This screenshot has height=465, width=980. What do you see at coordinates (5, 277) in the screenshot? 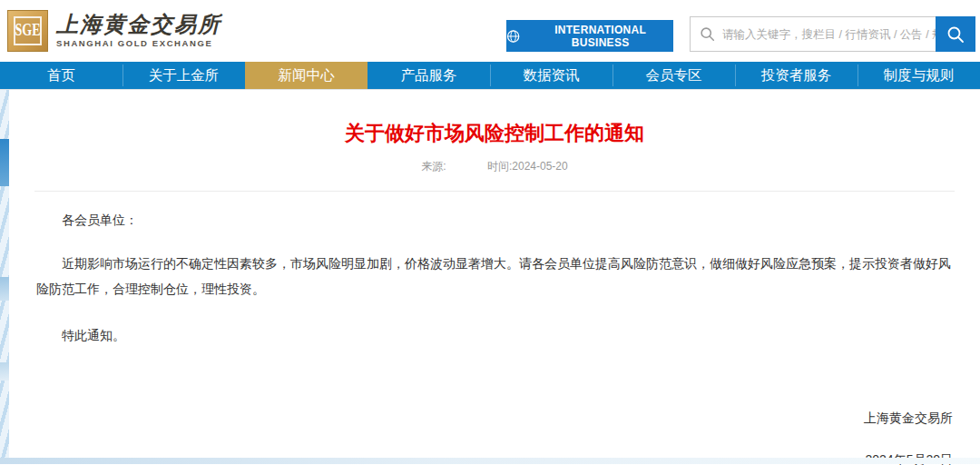
I see `left-decorative-stripe` at bounding box center [5, 277].